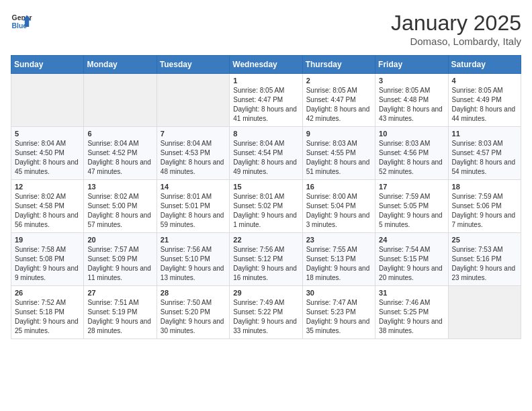 The image size is (532, 411). What do you see at coordinates (47, 187) in the screenshot?
I see `day-number: 12` at bounding box center [47, 187].